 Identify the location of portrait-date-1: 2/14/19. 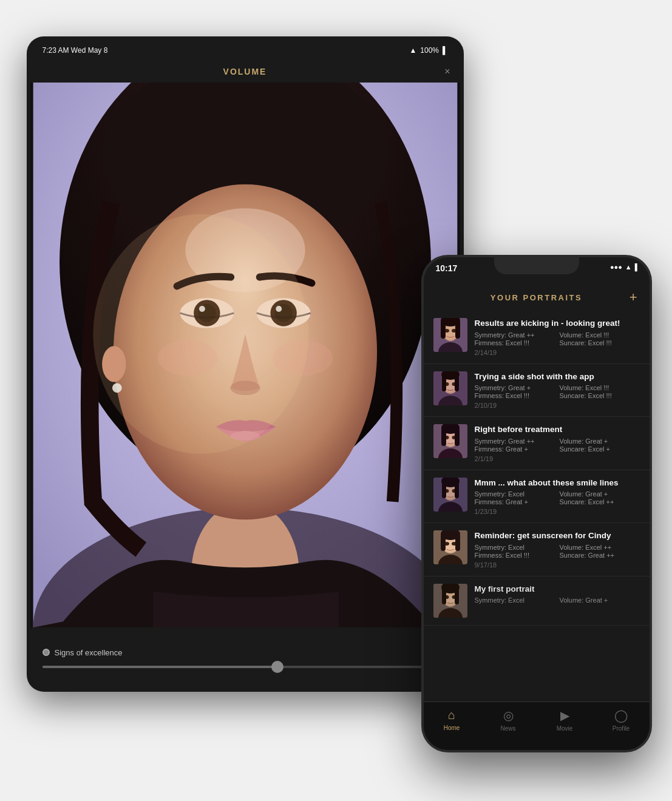
(557, 353).